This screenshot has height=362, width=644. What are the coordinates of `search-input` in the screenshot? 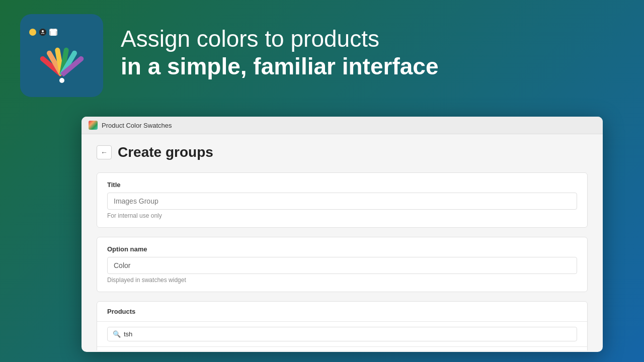 It's located at (348, 334).